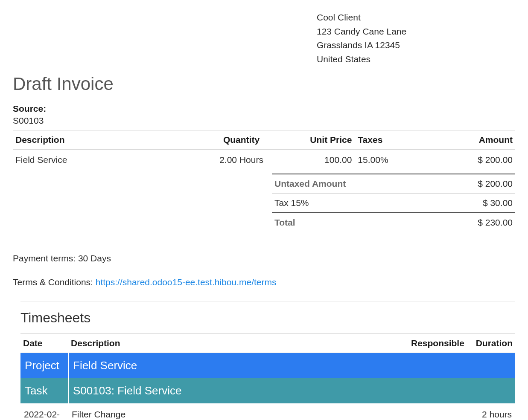 This screenshot has height=420, width=528. Describe the element at coordinates (352, 223) in the screenshot. I see `total-label: Total` at that location.